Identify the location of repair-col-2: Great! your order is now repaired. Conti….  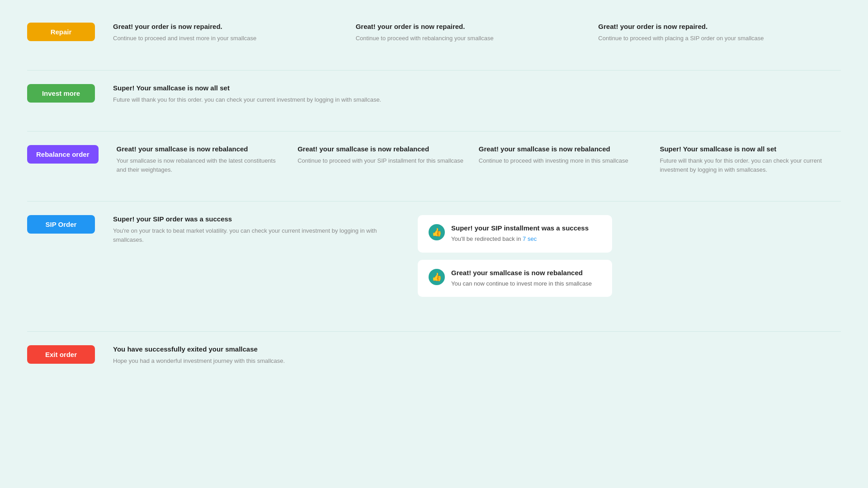
(477, 33).